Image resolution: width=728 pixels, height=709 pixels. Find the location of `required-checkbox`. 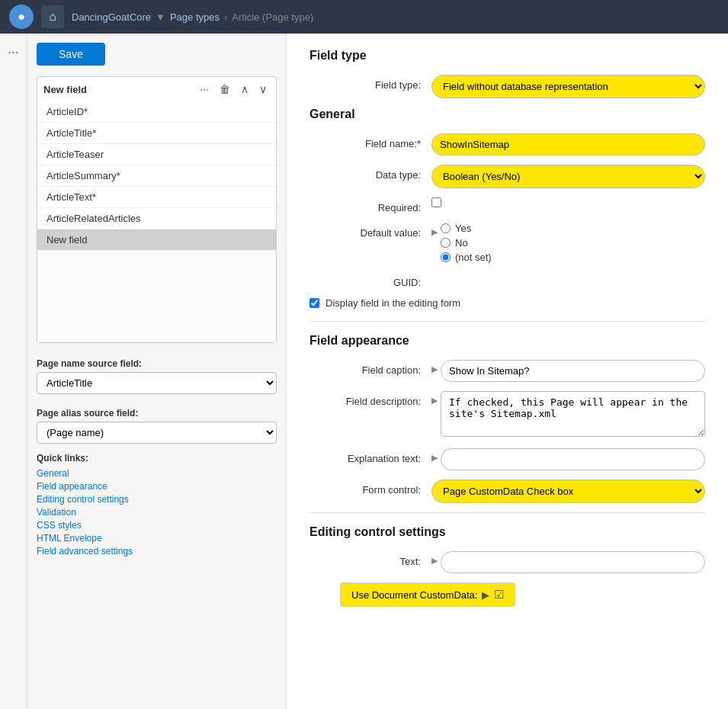

required-checkbox is located at coordinates (436, 203).